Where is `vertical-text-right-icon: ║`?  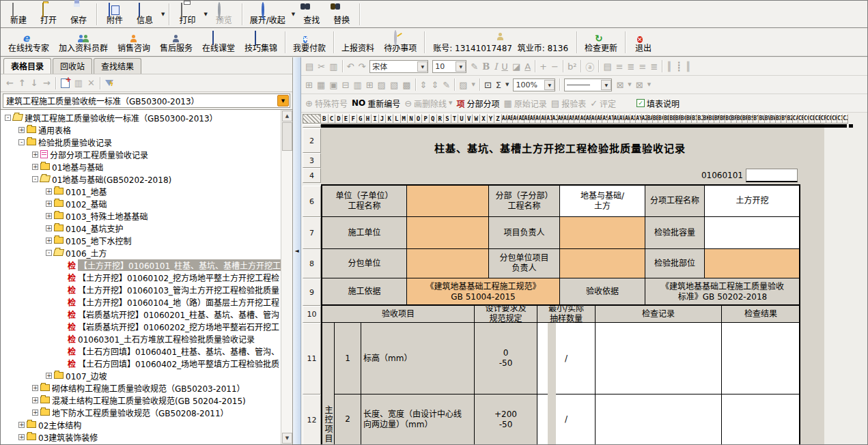
vertical-text-right-icon: ║ is located at coordinates (688, 67).